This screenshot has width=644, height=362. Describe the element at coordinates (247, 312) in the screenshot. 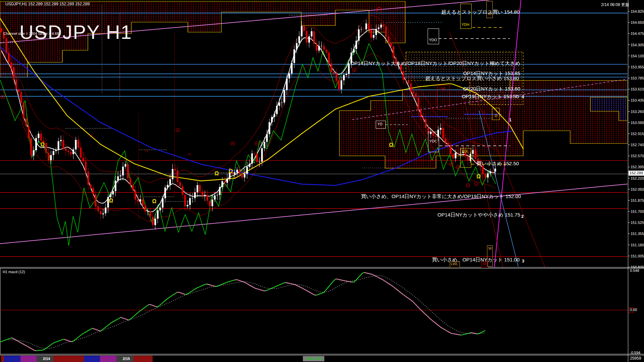

I see `macd-signal-line` at that location.